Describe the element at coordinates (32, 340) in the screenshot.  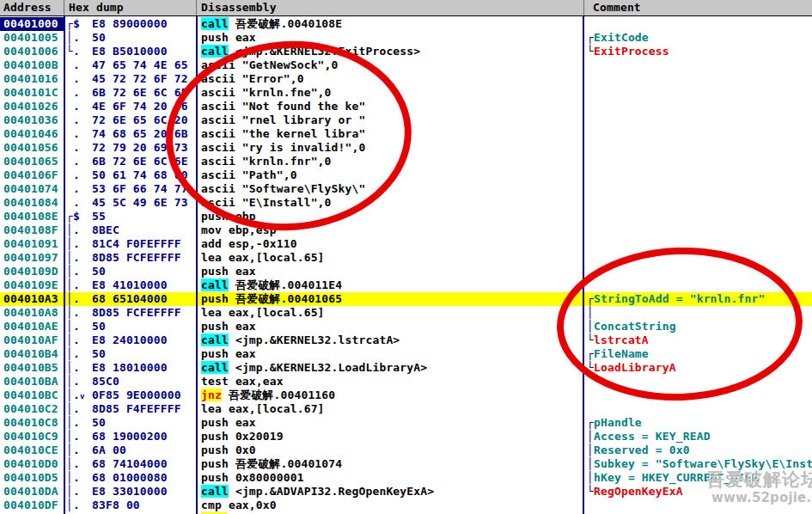
I see `address-cell: 004010AF` at that location.